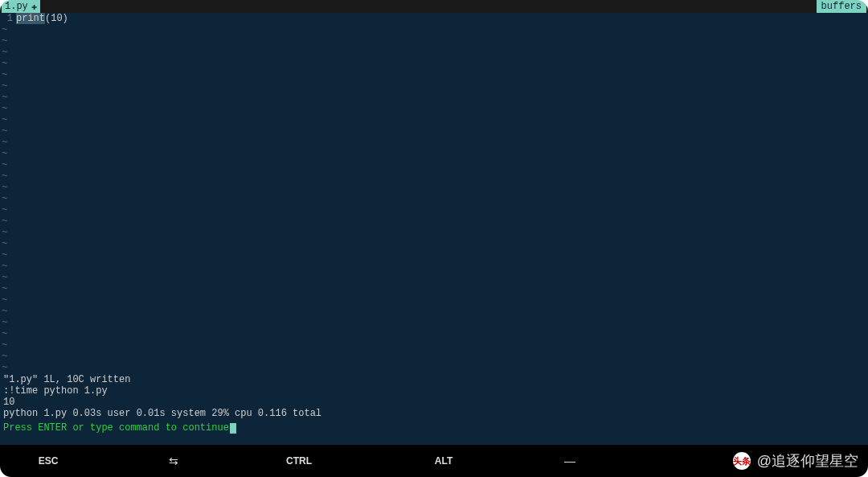 The height and width of the screenshot is (477, 868). Describe the element at coordinates (796, 461) in the screenshot. I see `watermark: 头条 @追逐仰望星空` at that location.